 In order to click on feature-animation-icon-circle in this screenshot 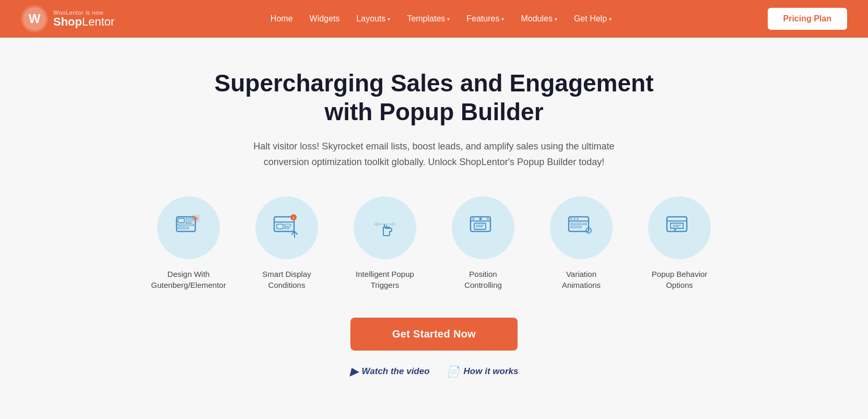, I will do `click(581, 228)`.